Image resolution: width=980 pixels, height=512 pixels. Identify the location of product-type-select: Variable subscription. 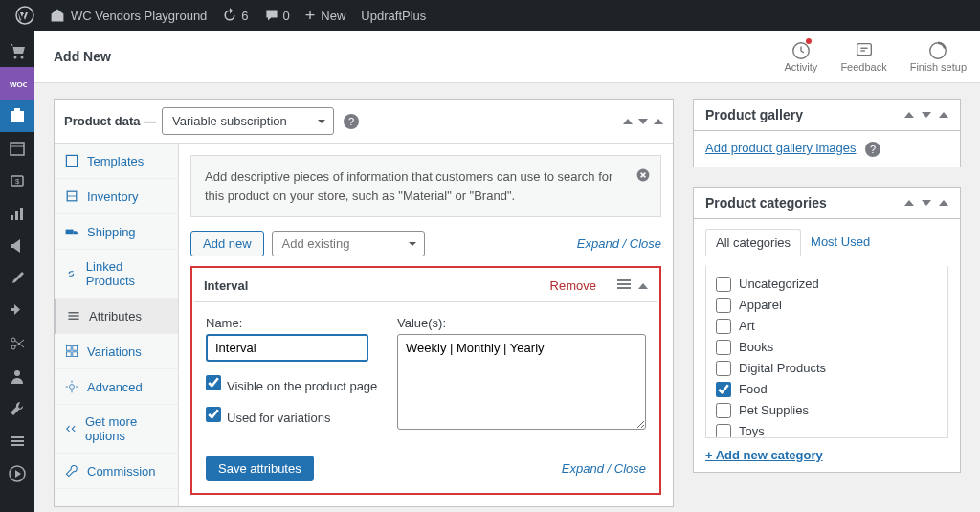
(248, 121).